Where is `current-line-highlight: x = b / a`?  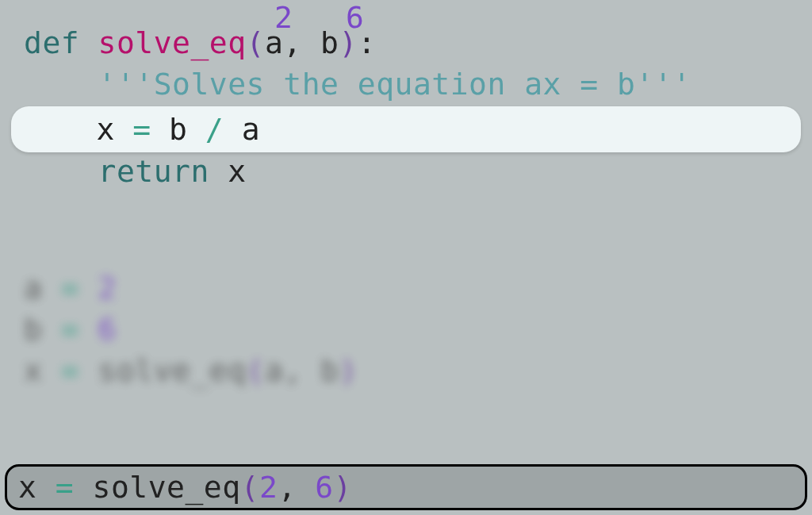 current-line-highlight: x = b / a is located at coordinates (406, 129).